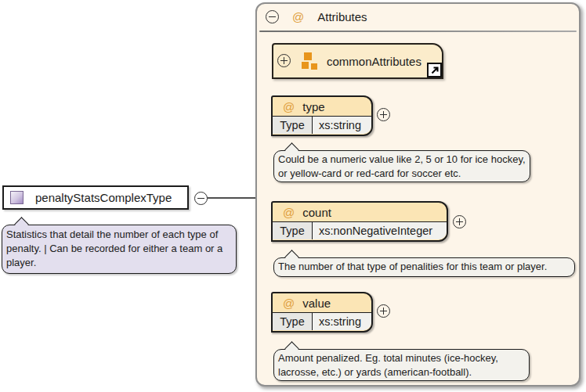 Image resolution: width=586 pixels, height=392 pixels. Describe the element at coordinates (273, 17) in the screenshot. I see `collapse-icon-attributes` at that location.